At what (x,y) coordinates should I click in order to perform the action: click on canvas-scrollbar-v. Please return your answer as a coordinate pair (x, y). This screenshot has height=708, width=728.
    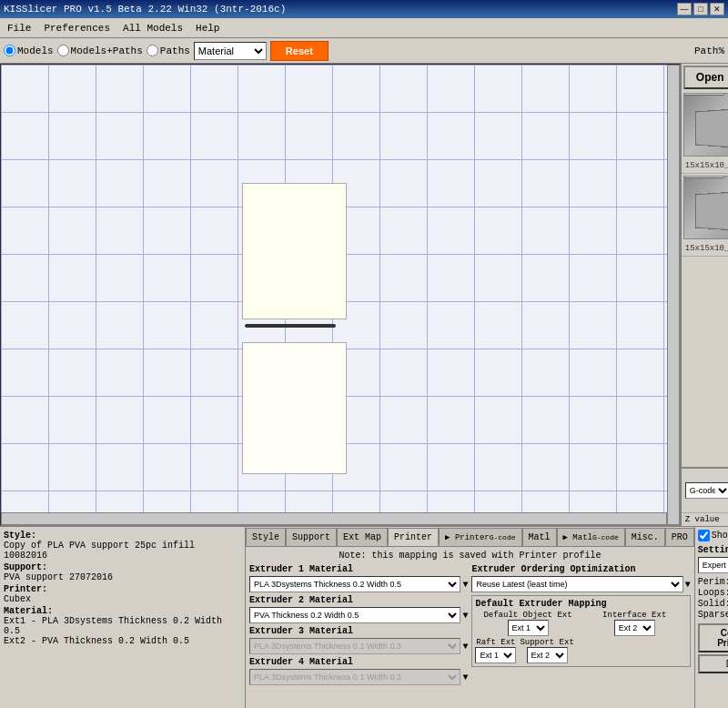
    Looking at the image, I should click on (673, 295).